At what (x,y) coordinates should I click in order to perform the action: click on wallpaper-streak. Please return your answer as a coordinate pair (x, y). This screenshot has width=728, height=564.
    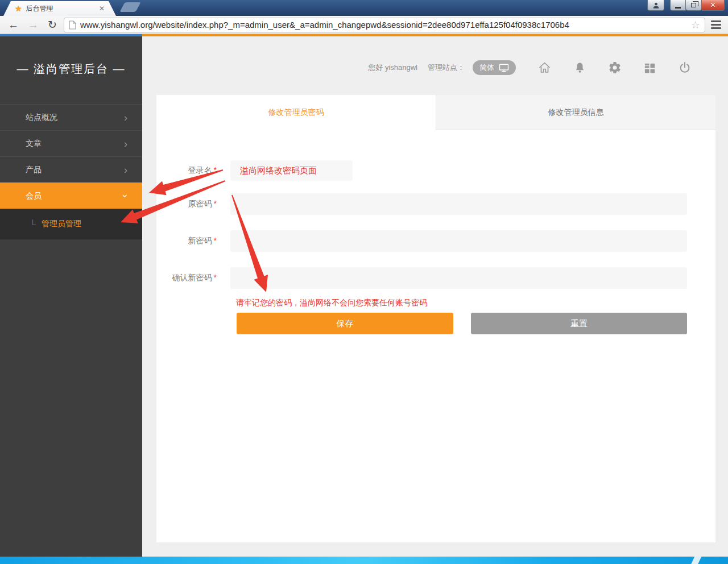
    Looking at the image, I should click on (696, 561).